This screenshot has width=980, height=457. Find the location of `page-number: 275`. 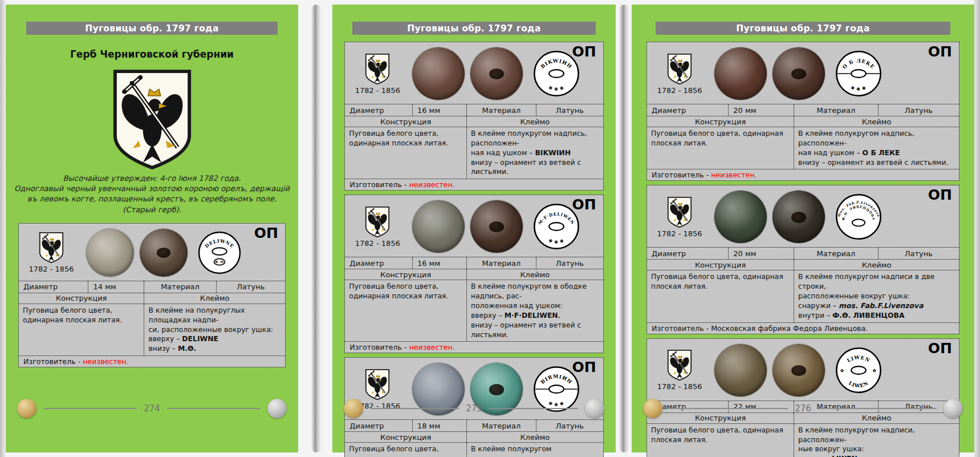

page-number: 275 is located at coordinates (474, 409).